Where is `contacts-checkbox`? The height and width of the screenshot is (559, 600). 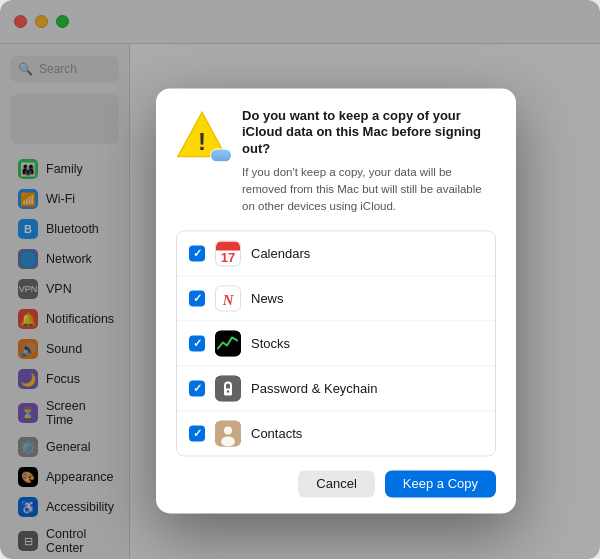 contacts-checkbox is located at coordinates (197, 434).